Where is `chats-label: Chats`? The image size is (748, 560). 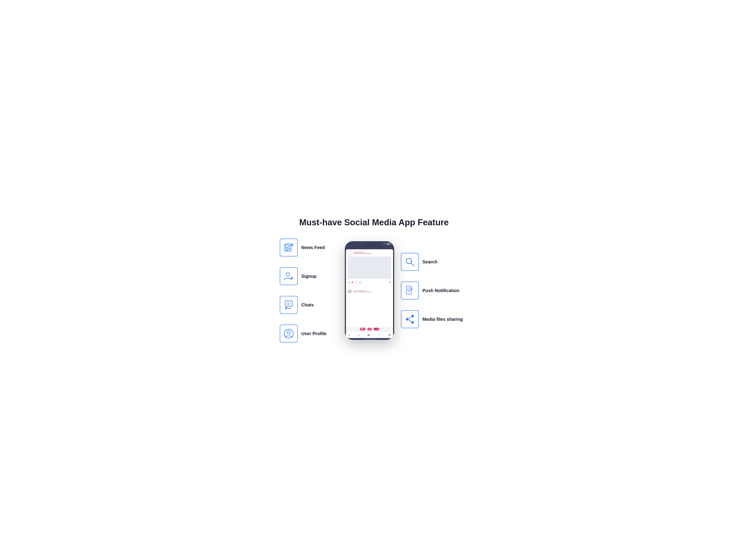
chats-label: Chats is located at coordinates (308, 305).